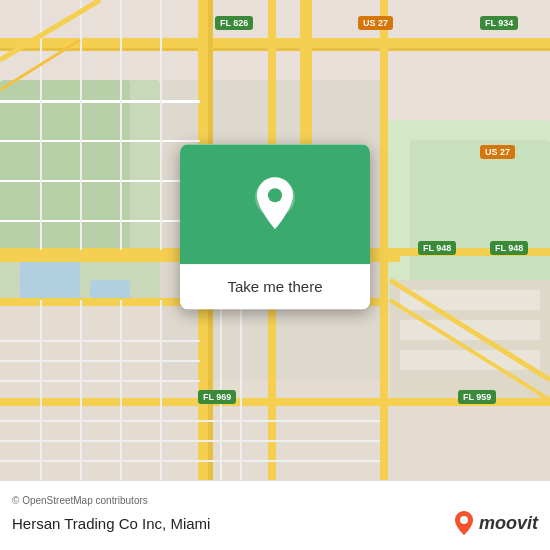 This screenshot has width=550, height=550. I want to click on route-label-fl969: FL 969, so click(217, 397).